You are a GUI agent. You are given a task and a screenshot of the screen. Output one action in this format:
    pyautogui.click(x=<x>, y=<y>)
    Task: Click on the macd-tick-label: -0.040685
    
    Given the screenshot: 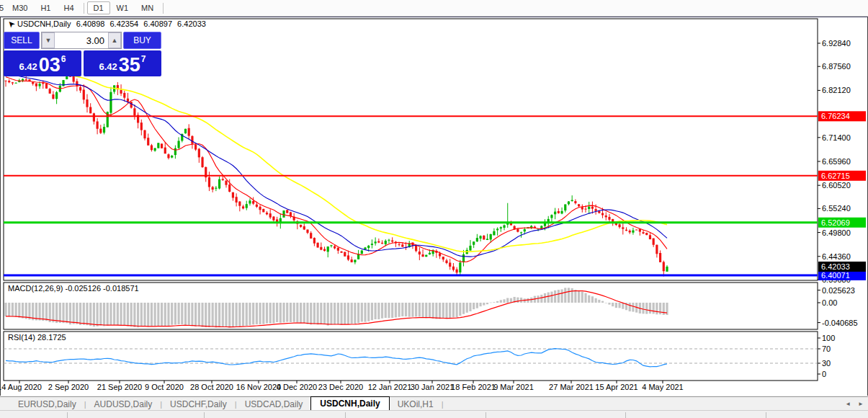 What is the action you would take?
    pyautogui.click(x=840, y=323)
    